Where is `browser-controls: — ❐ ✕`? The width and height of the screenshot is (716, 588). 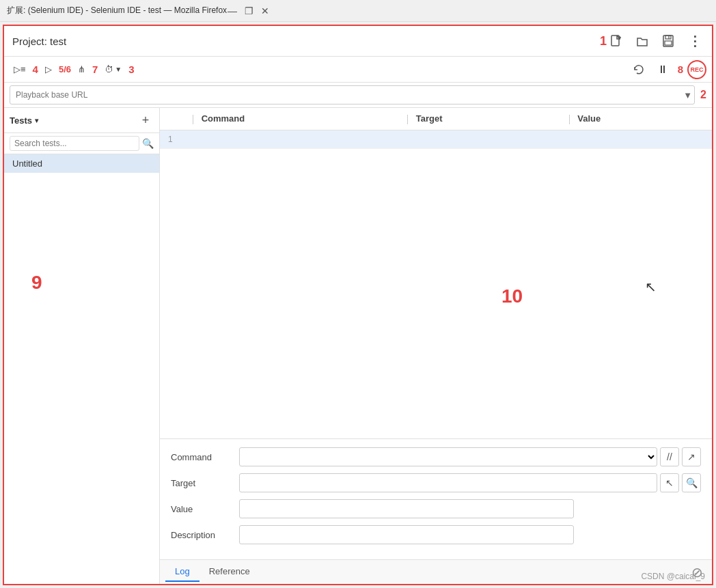 browser-controls: — ❐ ✕ is located at coordinates (249, 11).